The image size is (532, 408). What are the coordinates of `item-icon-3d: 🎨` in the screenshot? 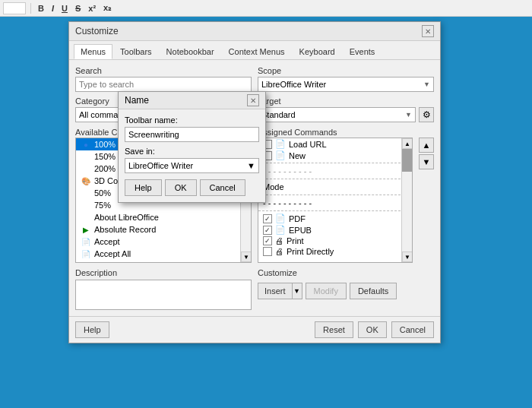 It's located at (86, 181).